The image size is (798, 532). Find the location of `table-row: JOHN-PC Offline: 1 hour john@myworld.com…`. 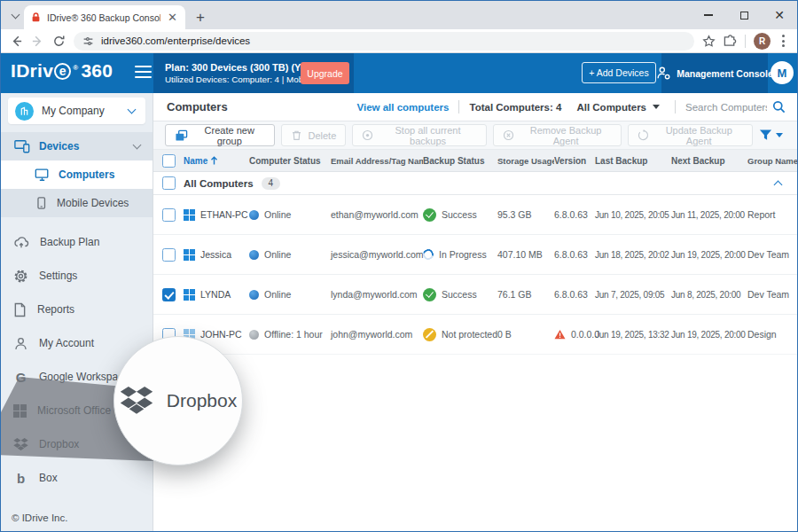

table-row: JOHN-PC Offline: 1 hour john@myworld.com… is located at coordinates (475, 335).